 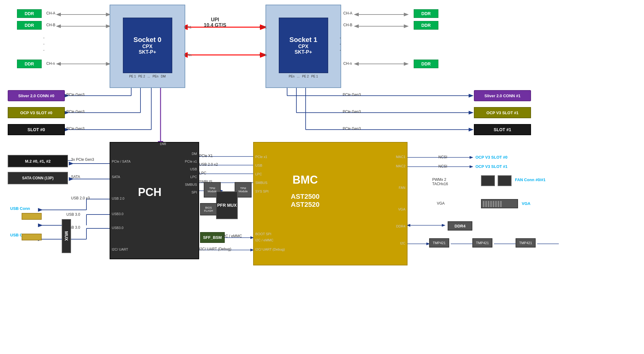 What do you see at coordinates (262, 191) in the screenshot?
I see `bmc-sysspi-label: SYS SPI` at bounding box center [262, 191].